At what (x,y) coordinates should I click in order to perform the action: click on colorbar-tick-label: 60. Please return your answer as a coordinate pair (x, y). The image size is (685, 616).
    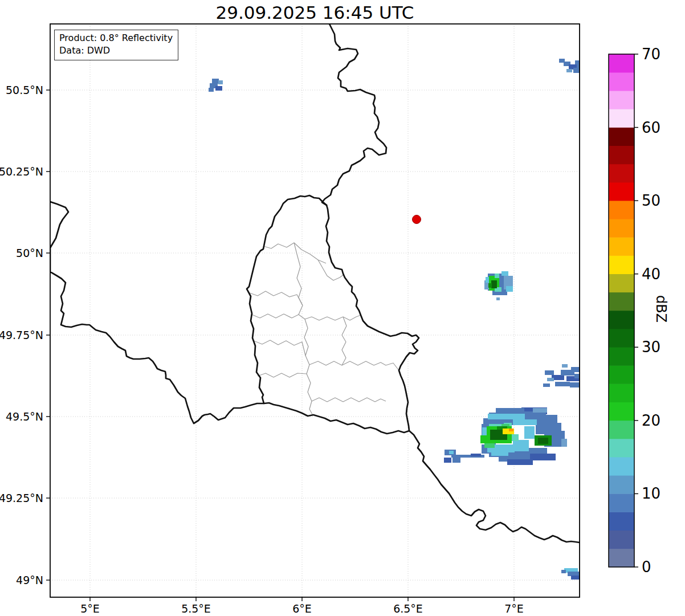
    Looking at the image, I should click on (651, 128).